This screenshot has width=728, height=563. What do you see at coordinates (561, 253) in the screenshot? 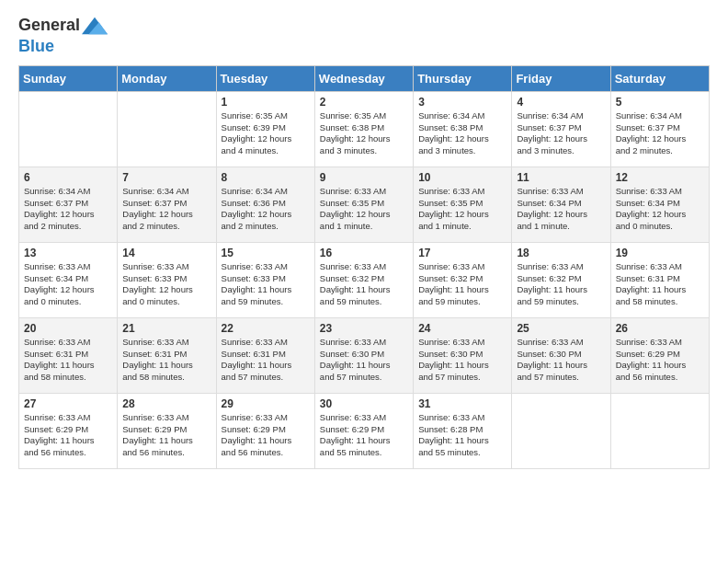
I see `day-number: 18` at bounding box center [561, 253].